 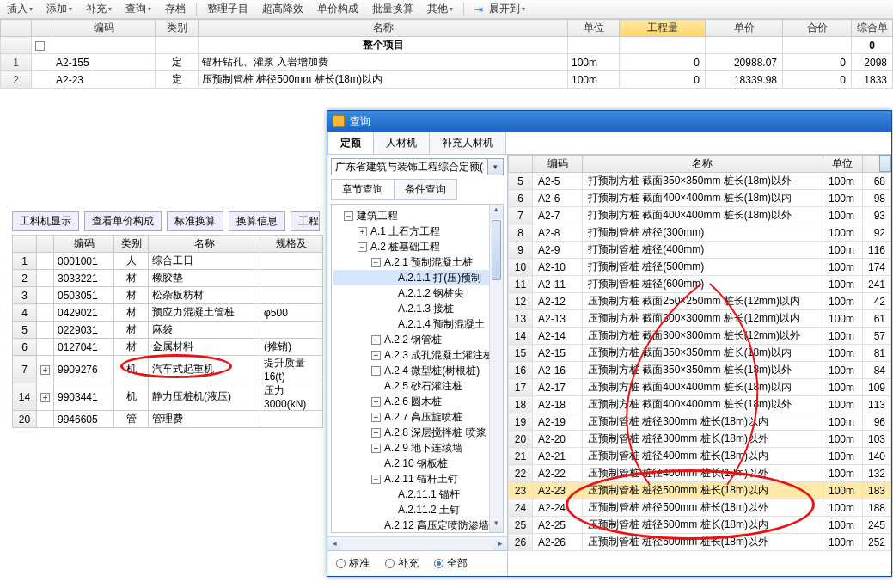 What do you see at coordinates (700, 508) in the screenshot?
I see `result-row: 24A2-24压预制管桩 桩径500mm 桩长(18m)以外100m188` at bounding box center [700, 508].